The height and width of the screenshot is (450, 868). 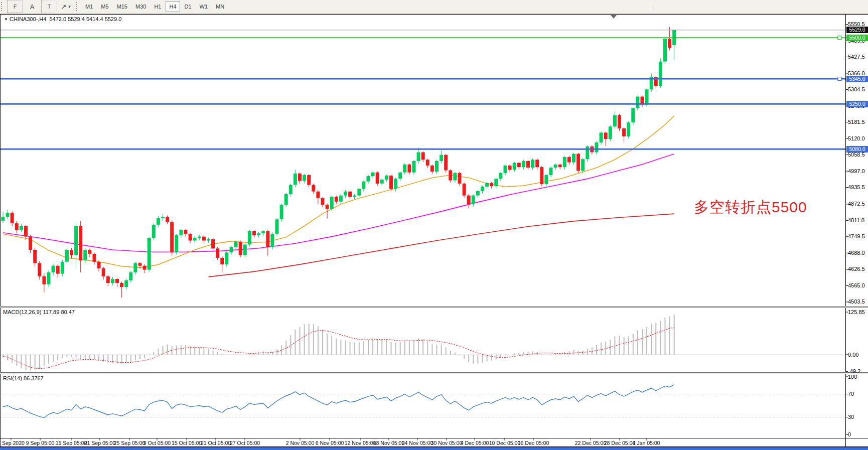 I want to click on date-tick-label: 12 Nov 05:00, so click(x=360, y=443).